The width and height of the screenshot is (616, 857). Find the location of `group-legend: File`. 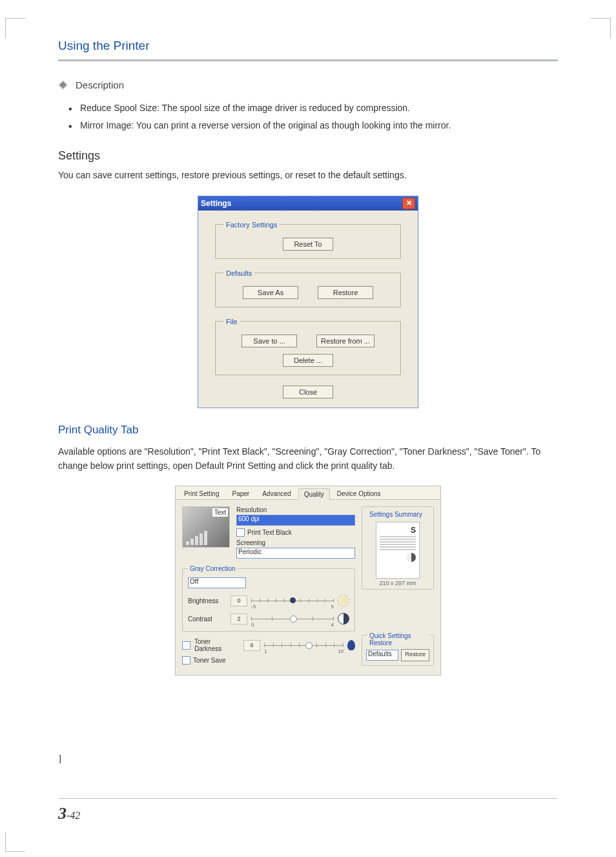

group-legend: File is located at coordinates (232, 322).